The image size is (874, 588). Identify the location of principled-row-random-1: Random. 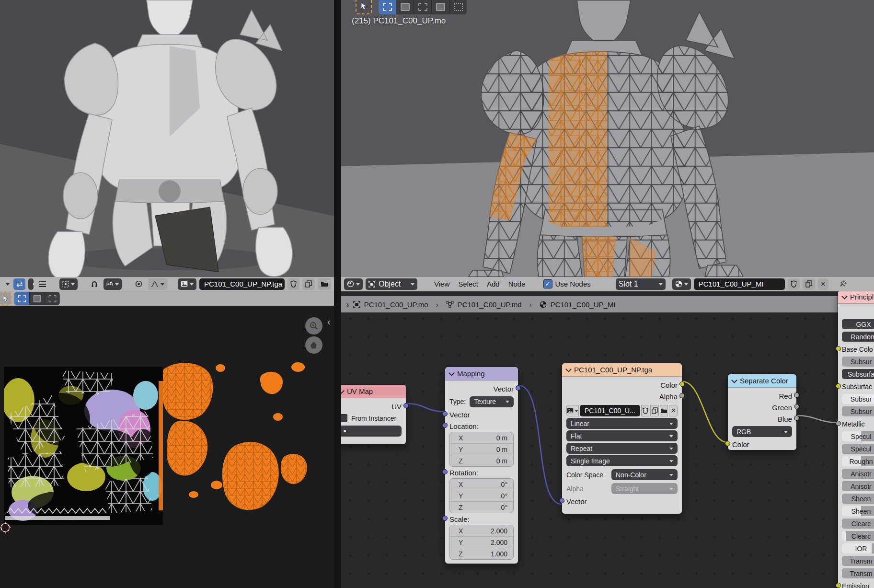
(858, 336).